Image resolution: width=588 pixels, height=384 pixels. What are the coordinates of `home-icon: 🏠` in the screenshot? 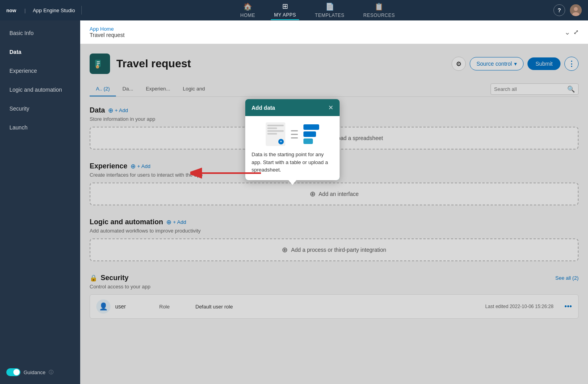 It's located at (248, 7).